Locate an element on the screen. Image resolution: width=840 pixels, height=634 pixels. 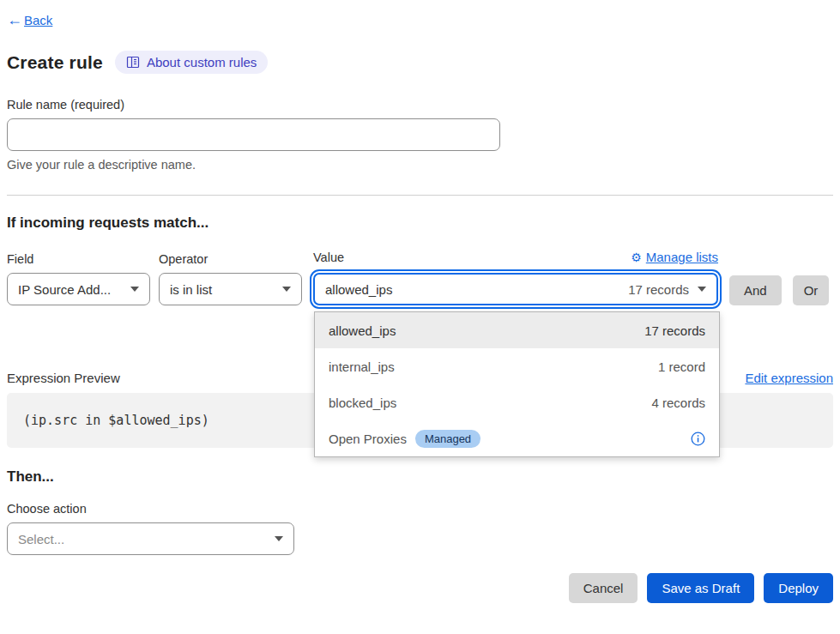
choose-action-label: Choose action is located at coordinates (420, 509).